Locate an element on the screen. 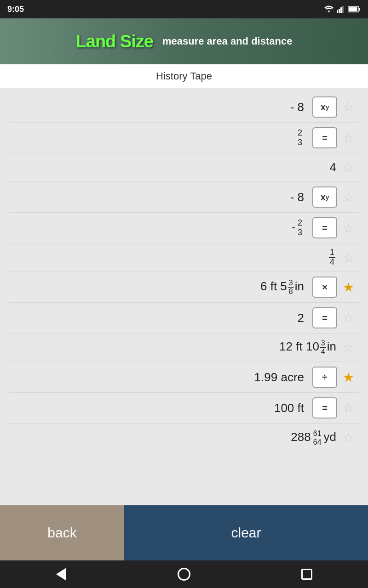 Image resolution: width=368 pixels, height=588 pixels. row-value: 12 ft 10 3 4 in is located at coordinates (308, 347).